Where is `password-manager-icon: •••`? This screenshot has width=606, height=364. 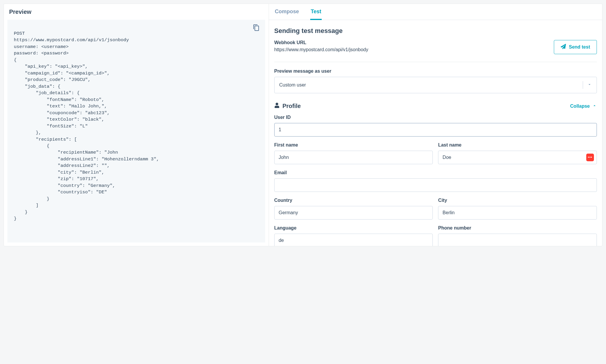 password-manager-icon: ••• is located at coordinates (590, 157).